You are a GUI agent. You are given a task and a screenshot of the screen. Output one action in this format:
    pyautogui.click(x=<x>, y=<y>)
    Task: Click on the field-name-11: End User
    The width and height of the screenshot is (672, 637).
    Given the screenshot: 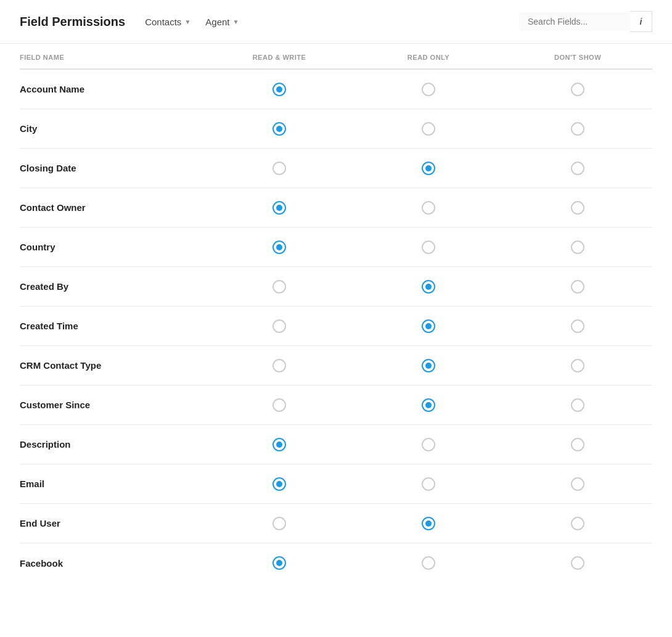 What is the action you would take?
    pyautogui.click(x=112, y=523)
    